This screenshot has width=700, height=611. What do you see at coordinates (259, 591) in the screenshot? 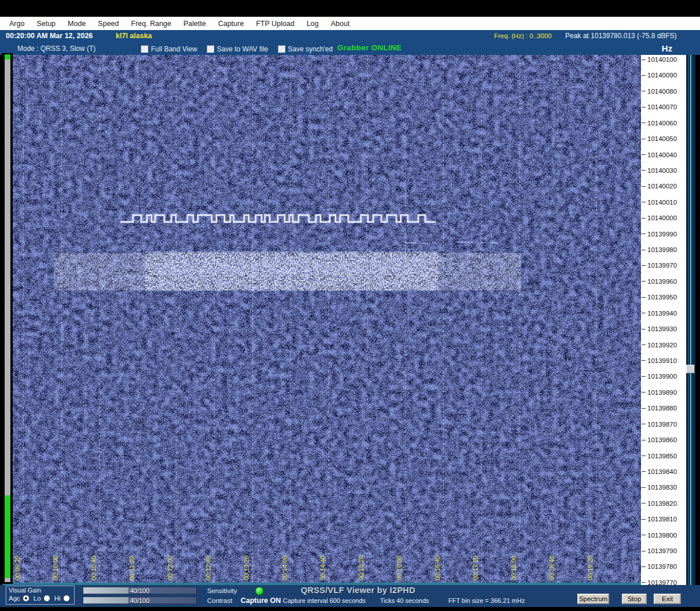
I see `capture-led-icon` at bounding box center [259, 591].